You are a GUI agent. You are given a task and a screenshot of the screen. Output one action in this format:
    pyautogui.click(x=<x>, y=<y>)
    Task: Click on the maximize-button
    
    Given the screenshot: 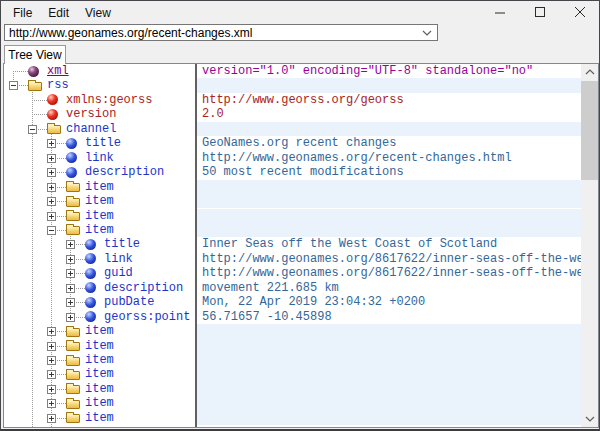 What is the action you would take?
    pyautogui.click(x=540, y=12)
    